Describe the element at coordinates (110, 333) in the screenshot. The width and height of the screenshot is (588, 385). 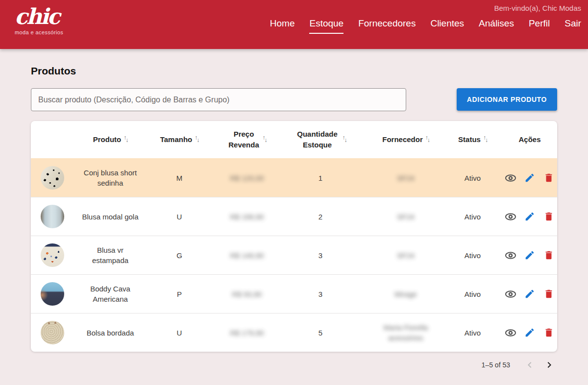
I see `product-name: Bolsa bordada` at that location.